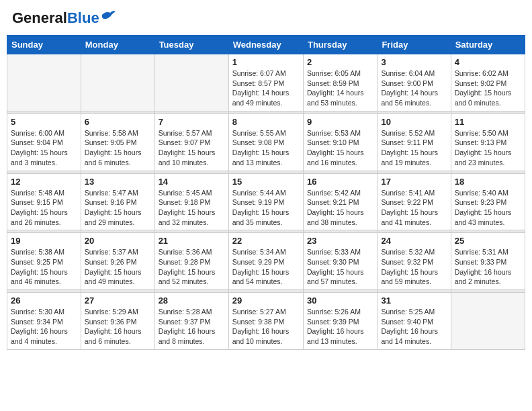  I want to click on calendar-day-cell: 15Sunrise: 5:44 AMSunset: 9:19 PMDayligh…, so click(266, 201).